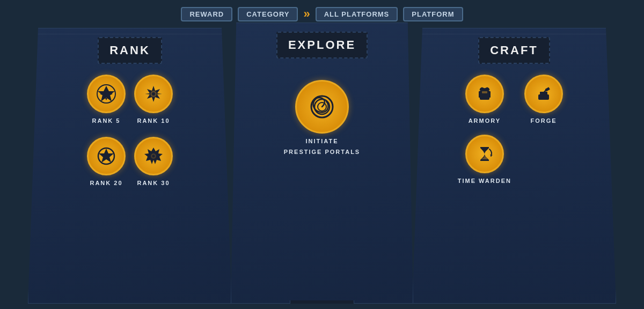 This screenshot has height=309, width=644. Describe the element at coordinates (106, 156) in the screenshot. I see `rank20-icon-circle` at that location.